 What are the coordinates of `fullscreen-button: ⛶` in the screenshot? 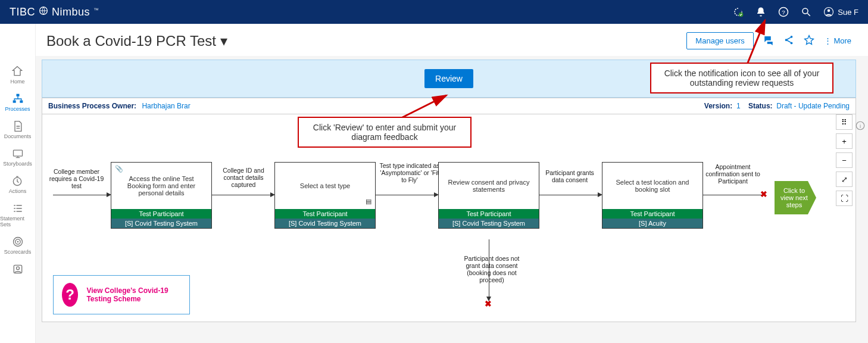 It's located at (844, 198).